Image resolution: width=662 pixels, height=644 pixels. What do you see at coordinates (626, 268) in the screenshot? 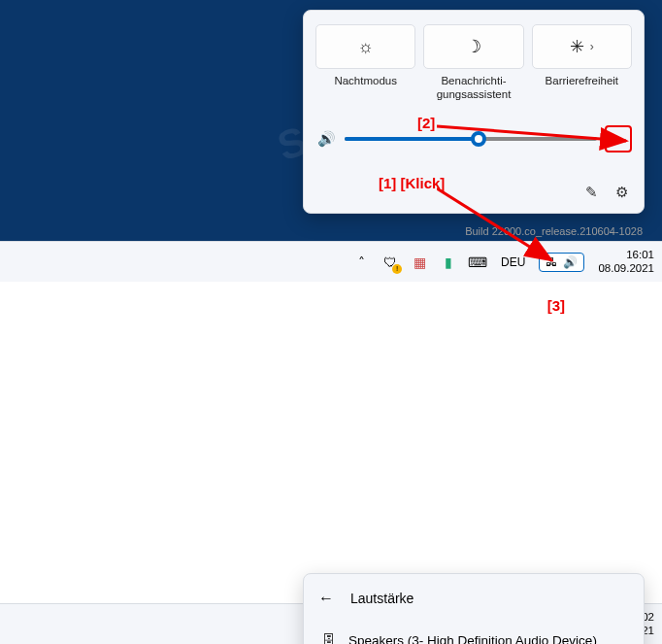
I see `clock-date: 08.09.2021` at bounding box center [626, 268].